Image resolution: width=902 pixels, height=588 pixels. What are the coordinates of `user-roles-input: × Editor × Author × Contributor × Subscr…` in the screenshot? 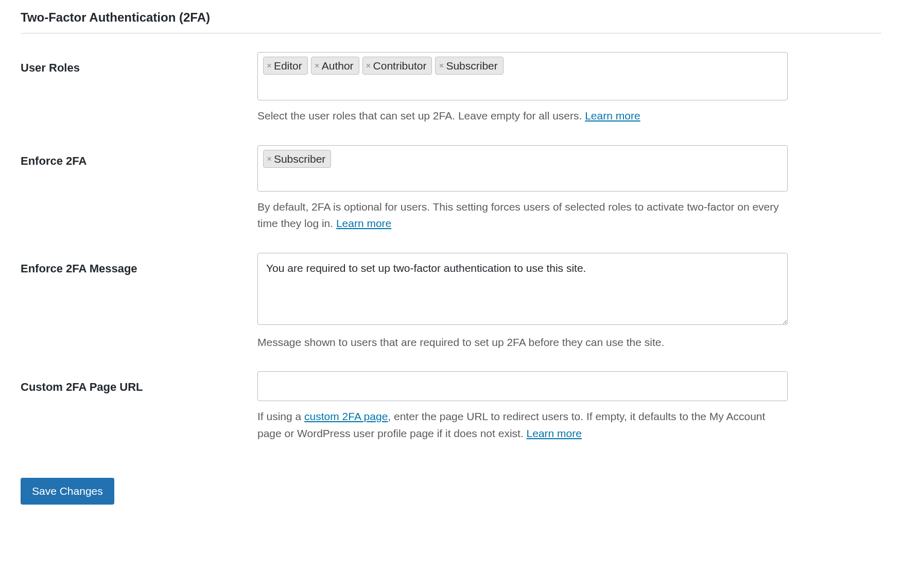 It's located at (523, 76).